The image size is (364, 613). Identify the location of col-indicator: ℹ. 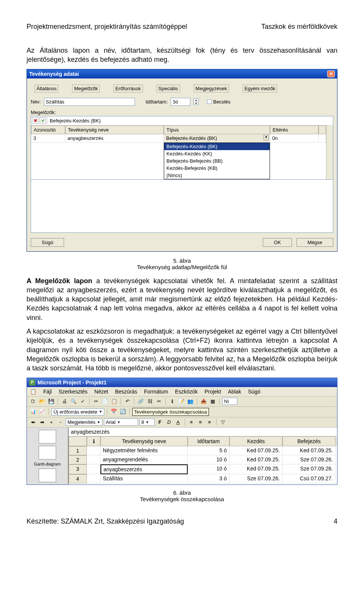
(94, 441).